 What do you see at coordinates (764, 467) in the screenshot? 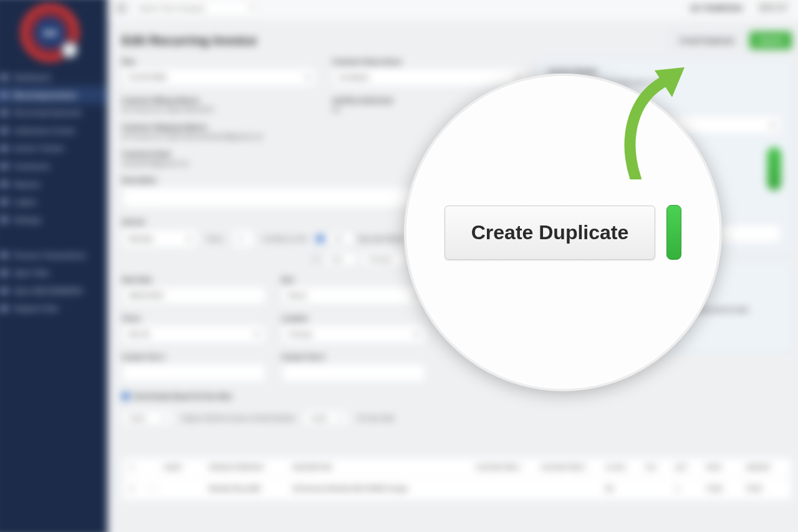
I see `th-amount: AMOUNT` at bounding box center [764, 467].